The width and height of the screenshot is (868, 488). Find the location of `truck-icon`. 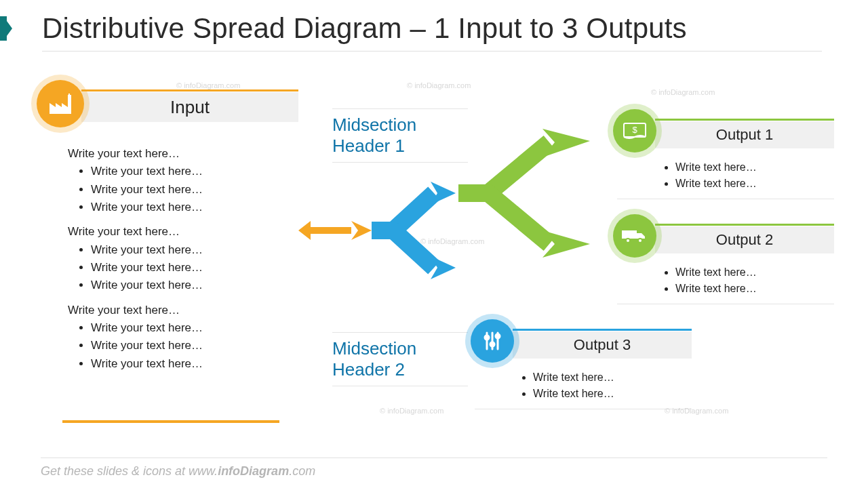

truck-icon is located at coordinates (635, 236).